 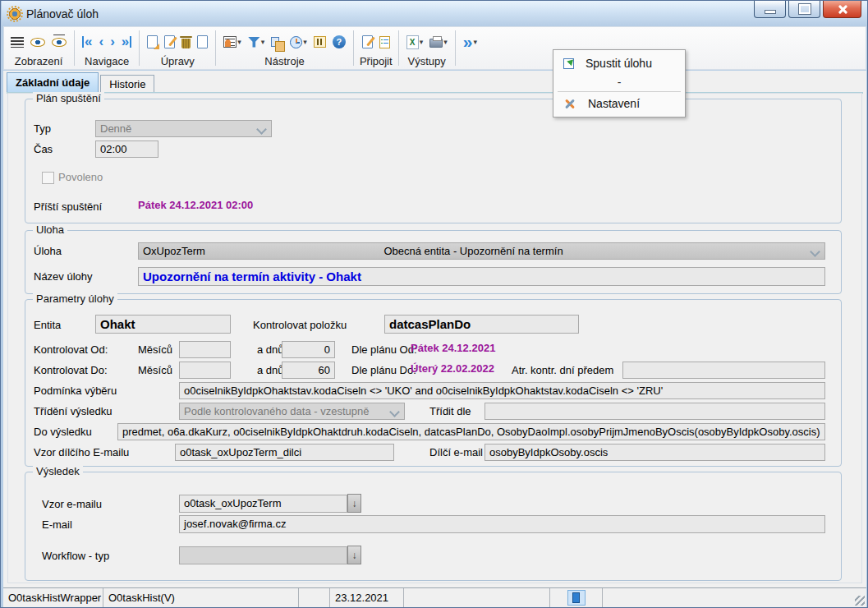 I want to click on attach-list-button, so click(x=384, y=43).